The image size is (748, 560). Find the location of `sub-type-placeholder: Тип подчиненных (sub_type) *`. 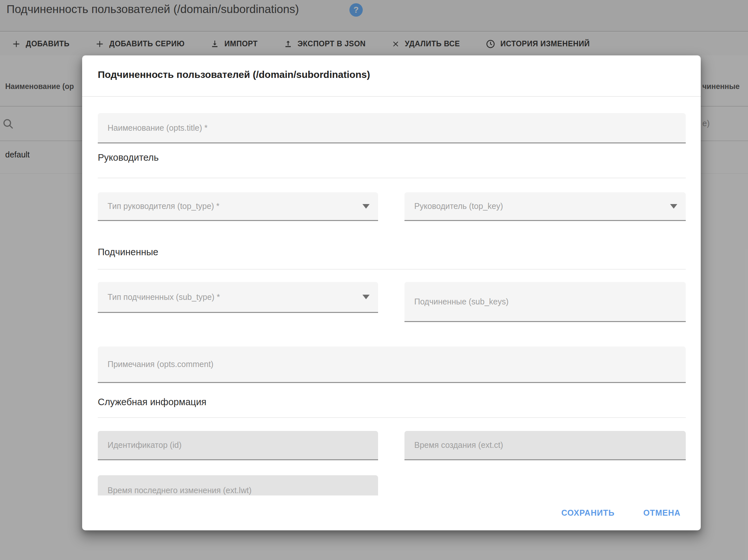

sub-type-placeholder: Тип подчиненных (sub_type) * is located at coordinates (159, 297).